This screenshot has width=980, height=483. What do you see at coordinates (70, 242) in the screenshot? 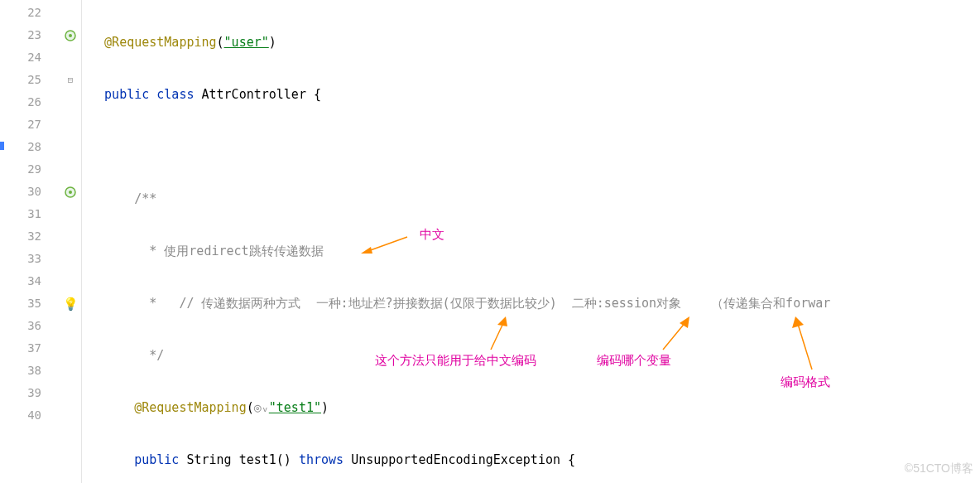
I see `gutter-icon-strip: ⊟ 💡` at bounding box center [70, 242].